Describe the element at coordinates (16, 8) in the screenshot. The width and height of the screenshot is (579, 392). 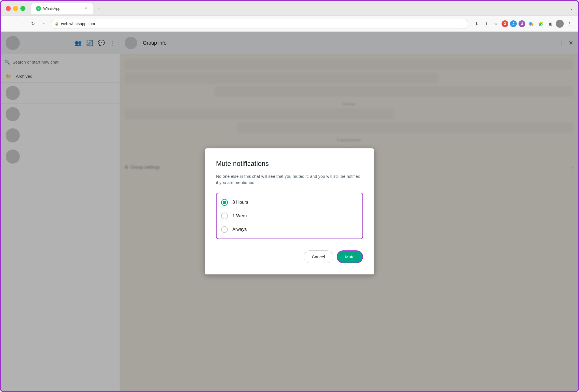
I see `window-controls` at that location.